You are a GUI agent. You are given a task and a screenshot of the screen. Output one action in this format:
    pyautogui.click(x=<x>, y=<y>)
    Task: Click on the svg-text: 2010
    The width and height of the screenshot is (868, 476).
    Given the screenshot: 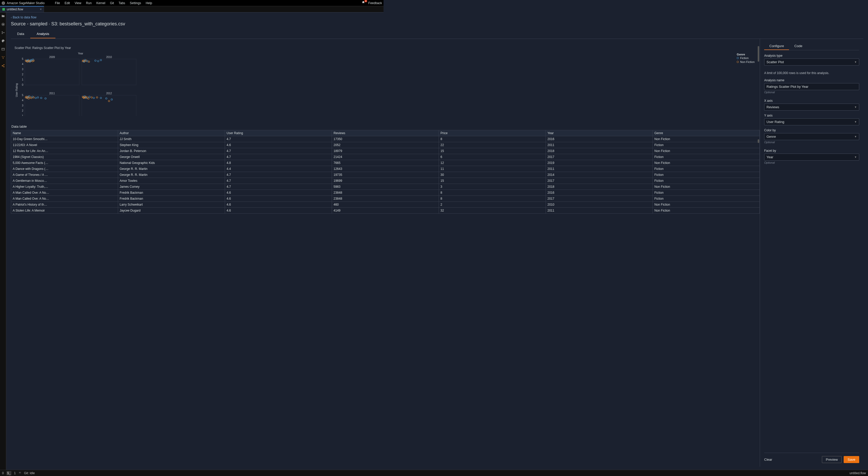 What is the action you would take?
    pyautogui.click(x=109, y=57)
    